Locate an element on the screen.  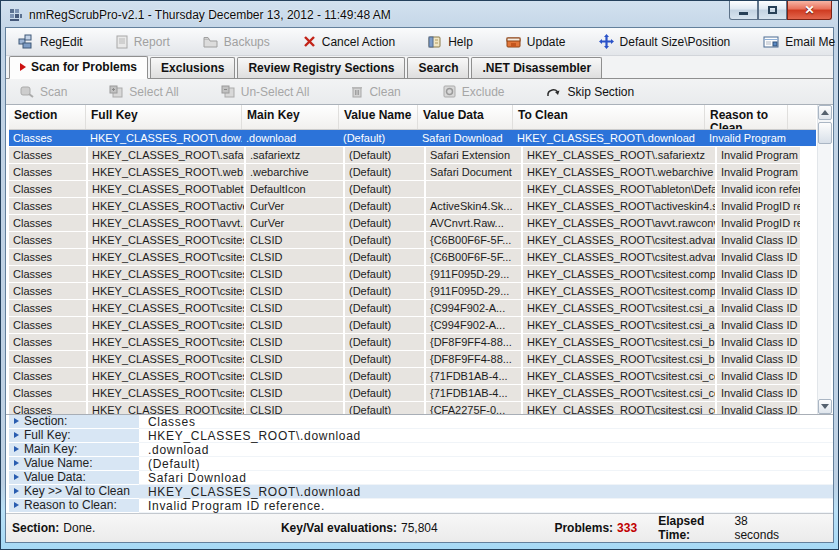
status-problems-value: 333 is located at coordinates (627, 528).